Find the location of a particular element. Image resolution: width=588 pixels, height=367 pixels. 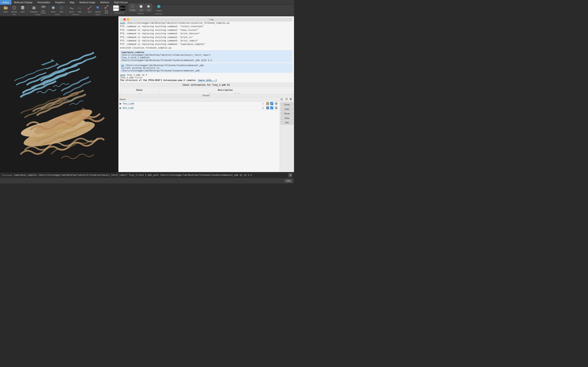

menu-item-medical-image: Medical Image is located at coordinates (87, 2).